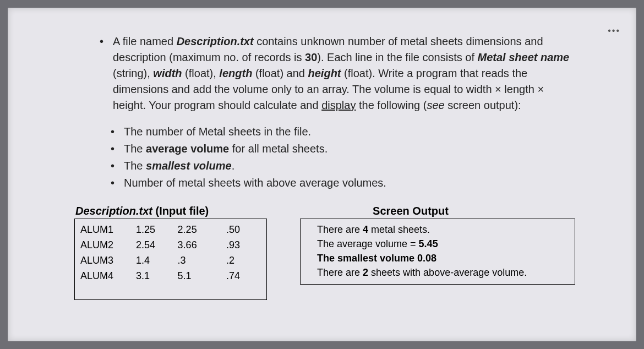 The image size is (644, 349). What do you see at coordinates (350, 149) in the screenshot?
I see `task-average: The average volume for all metal sheets.` at bounding box center [350, 149].